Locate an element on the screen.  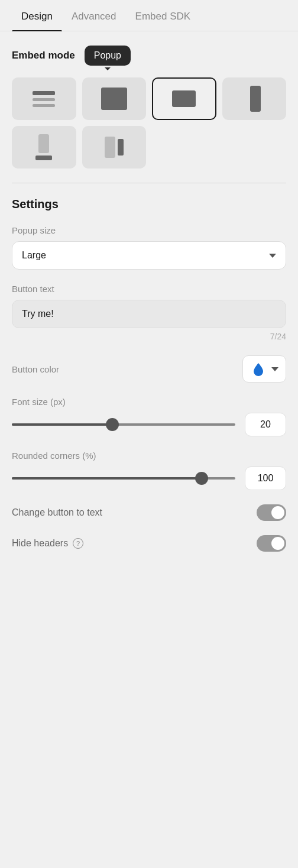
inline-list-icon is located at coordinates (44, 99).